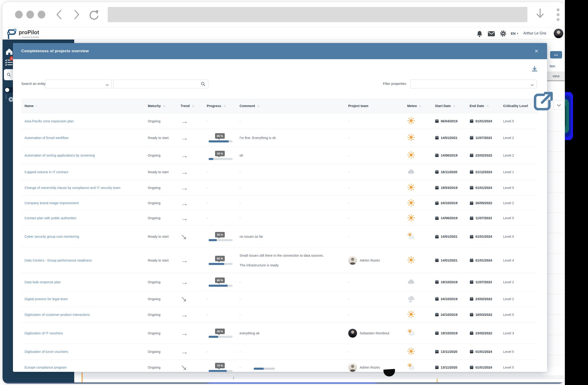 The width and height of the screenshot is (588, 385). What do you see at coordinates (421, 106) in the screenshot?
I see `column-header-meteo: Meteo↑↓` at bounding box center [421, 106].